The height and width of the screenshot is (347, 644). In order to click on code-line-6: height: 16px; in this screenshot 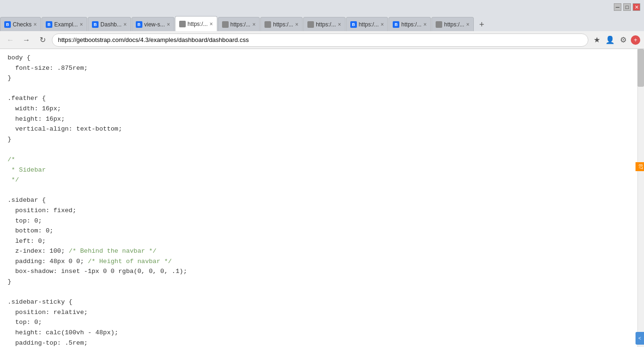, I will do `click(319, 119)`.